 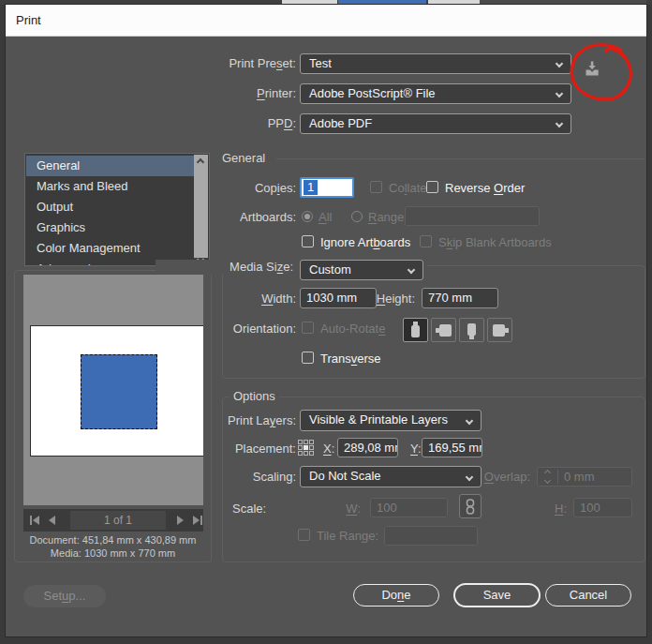 What do you see at coordinates (548, 477) in the screenshot?
I see `overlap-stepper` at bounding box center [548, 477].